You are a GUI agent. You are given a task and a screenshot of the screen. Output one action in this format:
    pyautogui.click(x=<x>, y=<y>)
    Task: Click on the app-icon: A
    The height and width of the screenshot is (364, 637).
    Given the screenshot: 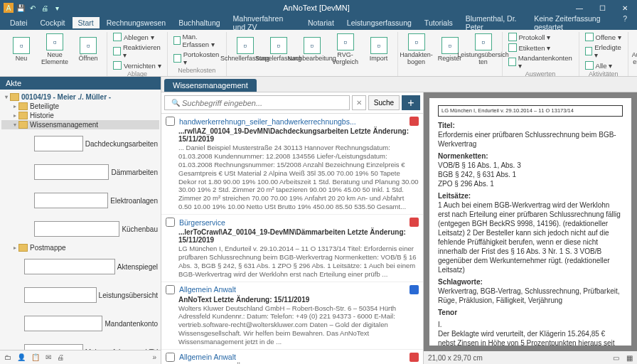 What is the action you would take?
    pyautogui.click(x=9, y=8)
    